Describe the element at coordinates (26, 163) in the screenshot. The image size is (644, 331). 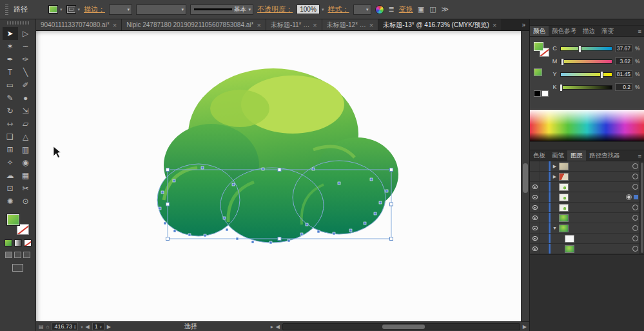
I see `blend-tool: ◉` at that location.